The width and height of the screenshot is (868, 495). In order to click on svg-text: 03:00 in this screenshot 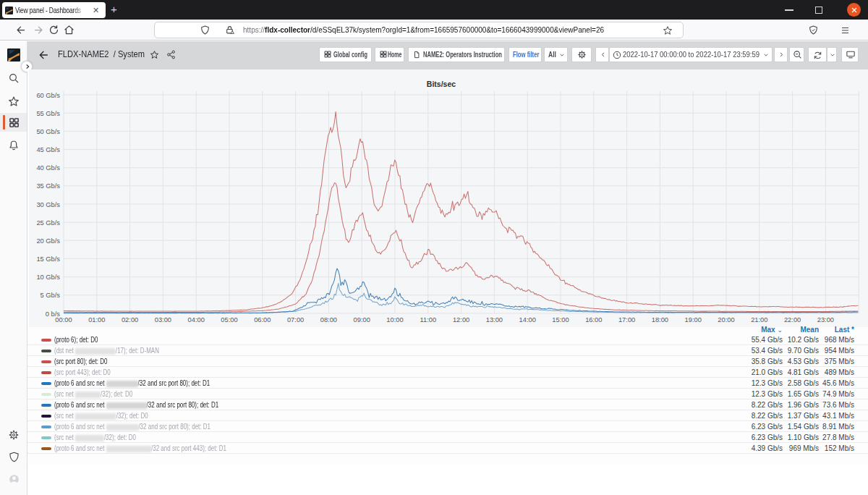, I will do `click(163, 320)`.